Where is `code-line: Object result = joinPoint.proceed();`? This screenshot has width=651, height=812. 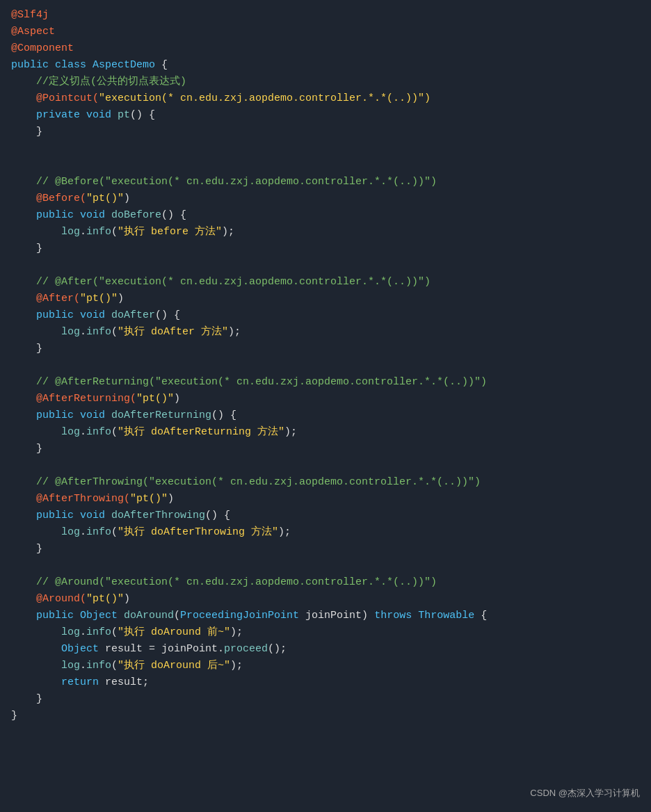 code-line: Object result = joinPoint.proceed(); is located at coordinates (326, 649).